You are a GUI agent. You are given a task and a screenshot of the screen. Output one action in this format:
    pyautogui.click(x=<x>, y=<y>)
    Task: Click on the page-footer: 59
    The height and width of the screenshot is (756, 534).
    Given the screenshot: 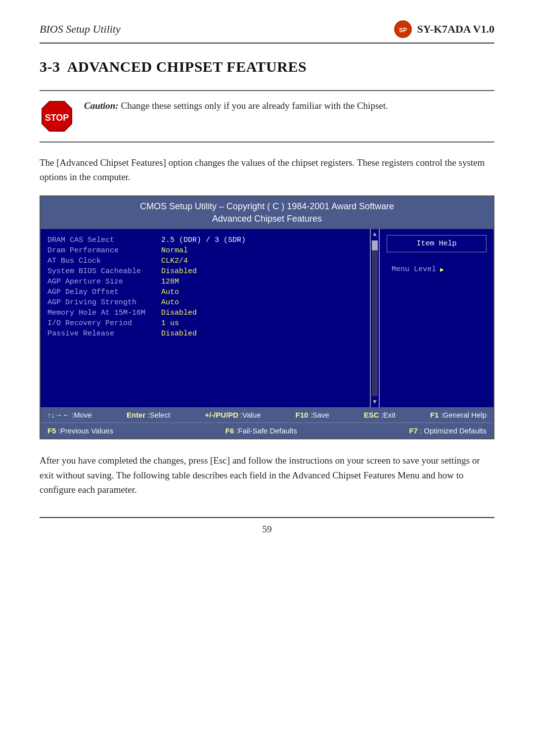 What is the action you would take?
    pyautogui.click(x=267, y=526)
    